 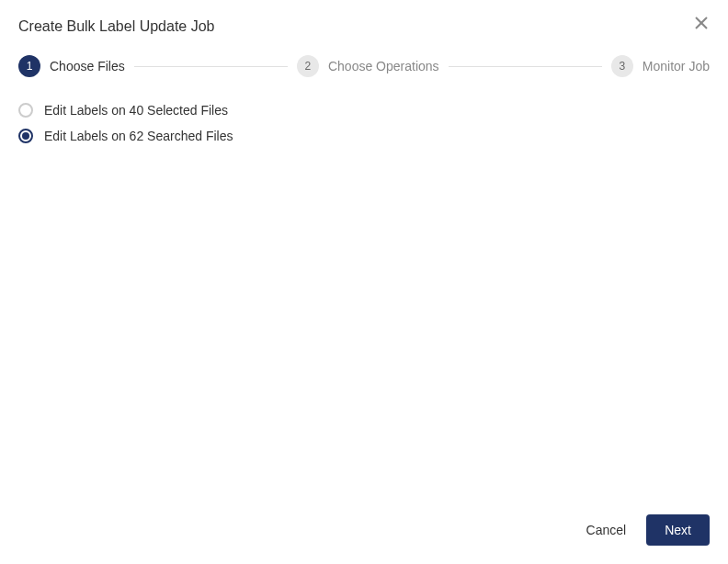 I want to click on close-icon, so click(x=701, y=25).